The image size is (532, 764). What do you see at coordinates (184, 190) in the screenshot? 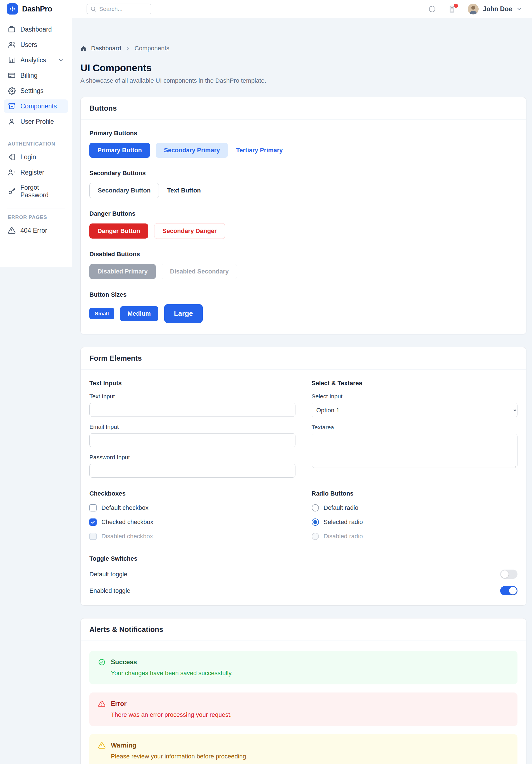
I see `text-button: Text Button` at bounding box center [184, 190].